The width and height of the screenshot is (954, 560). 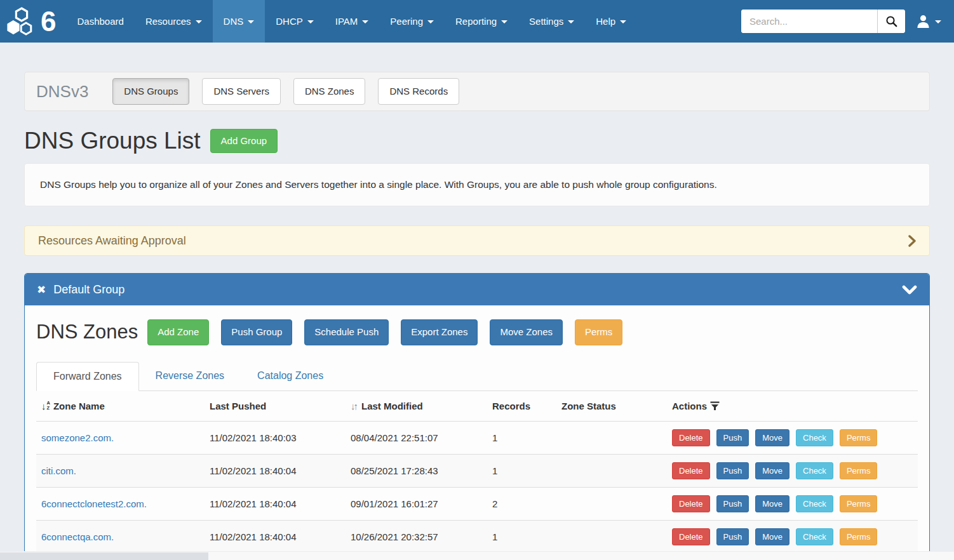 I want to click on col-zone-status: Zone Status, so click(x=612, y=406).